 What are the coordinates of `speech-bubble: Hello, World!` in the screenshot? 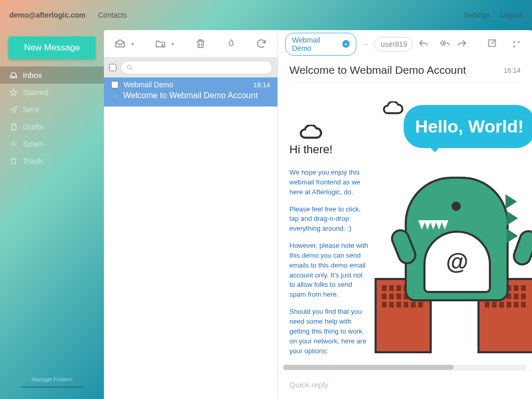 It's located at (468, 127).